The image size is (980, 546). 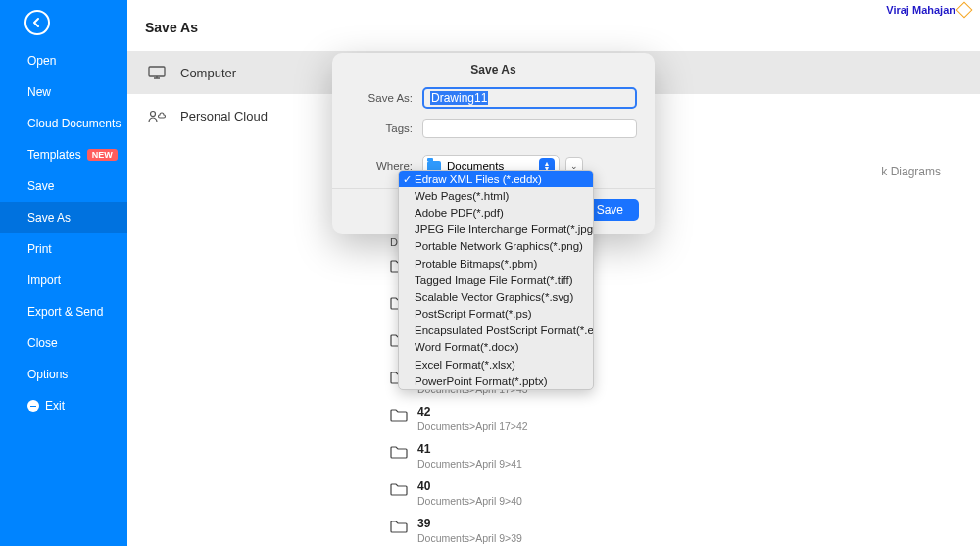 What do you see at coordinates (496, 212) in the screenshot?
I see `format-option: Adobe PDF(*.pdf)` at bounding box center [496, 212].